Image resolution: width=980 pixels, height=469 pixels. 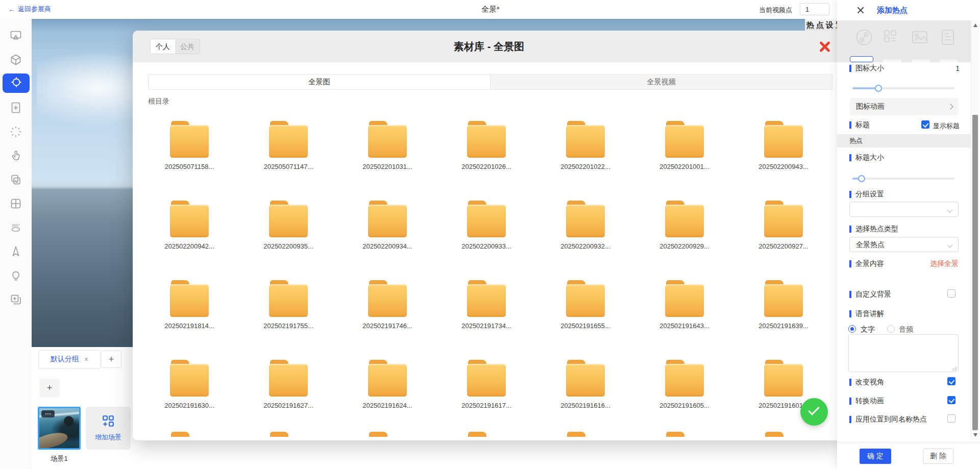 What do you see at coordinates (975, 230) in the screenshot?
I see `panel-scrollbar` at bounding box center [975, 230].